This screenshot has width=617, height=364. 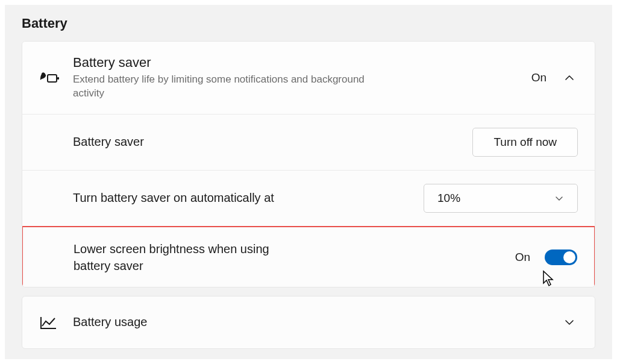 What do you see at coordinates (569, 257) in the screenshot?
I see `toggle-knob` at bounding box center [569, 257].